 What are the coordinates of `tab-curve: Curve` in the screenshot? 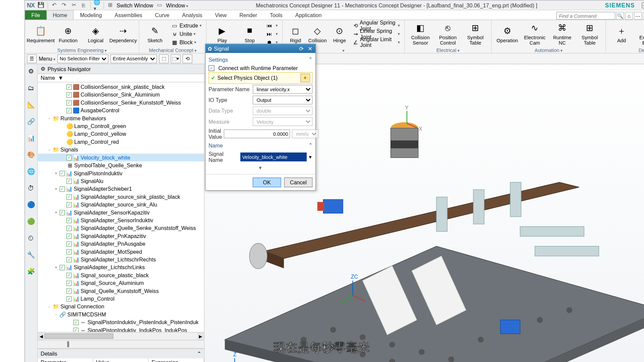 It's located at (162, 15).